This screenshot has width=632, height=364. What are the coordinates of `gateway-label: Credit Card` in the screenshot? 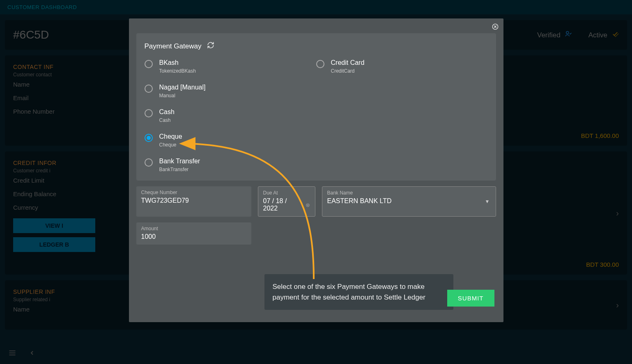 It's located at (348, 63).